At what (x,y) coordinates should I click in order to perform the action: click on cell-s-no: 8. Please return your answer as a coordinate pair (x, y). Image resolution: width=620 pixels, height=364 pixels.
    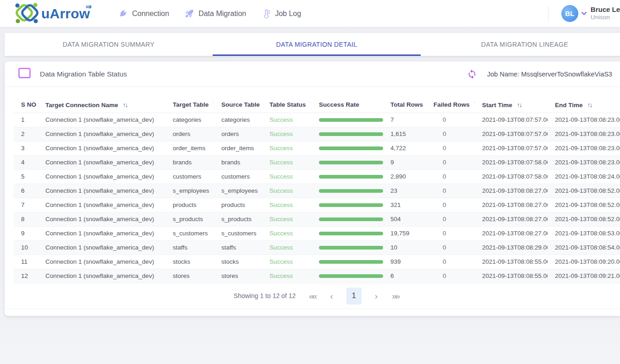
    Looking at the image, I should click on (26, 219).